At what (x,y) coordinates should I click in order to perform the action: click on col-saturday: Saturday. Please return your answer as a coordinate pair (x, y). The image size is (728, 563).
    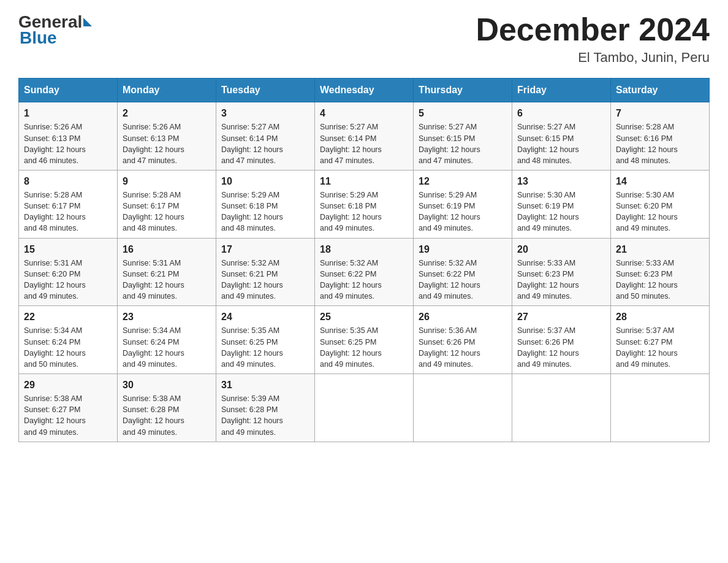
    Looking at the image, I should click on (661, 91).